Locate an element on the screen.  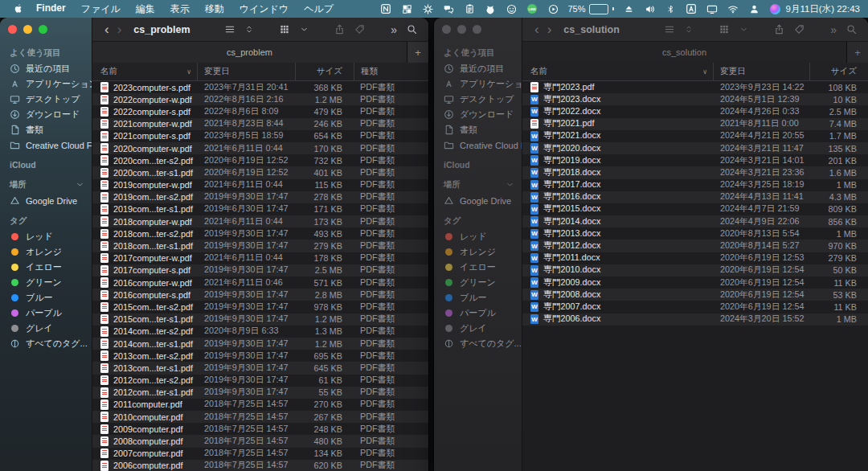
sidebar-item-all-tags: すべてのタグ... is located at coordinates (47, 344).